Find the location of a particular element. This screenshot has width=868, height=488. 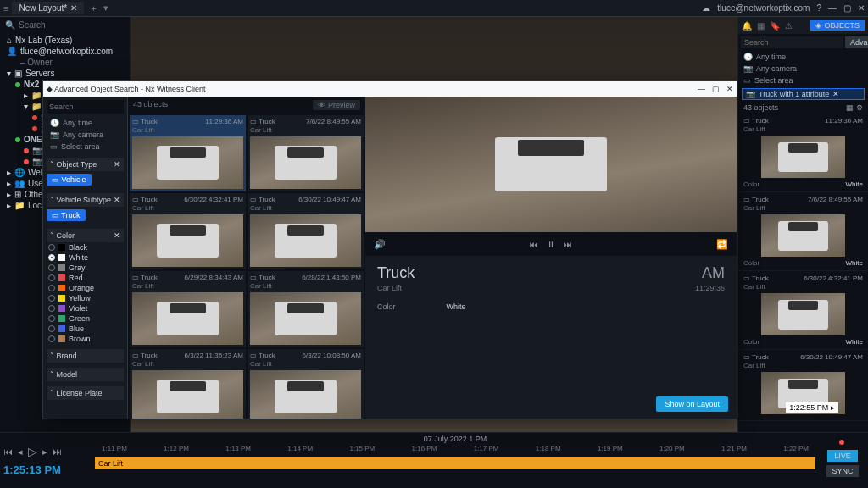

vehicle-subtype-header: ˅ Vehicle Subtype✕ is located at coordinates (85, 200).